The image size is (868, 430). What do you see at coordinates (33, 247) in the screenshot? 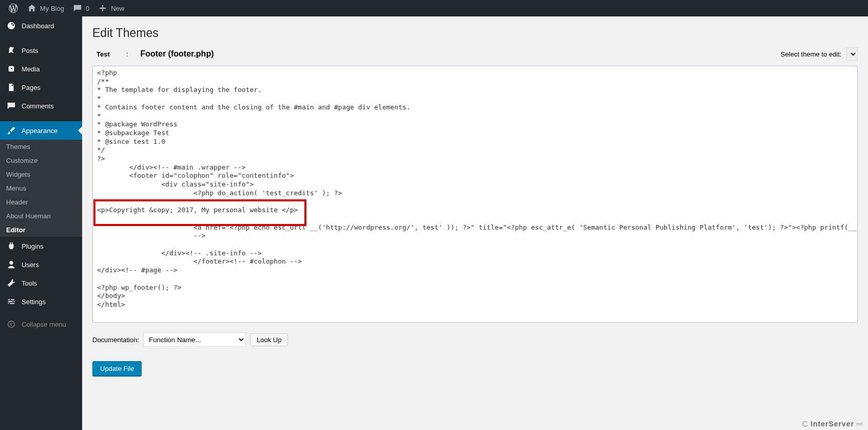
I see `sidebar-label: Plugins` at bounding box center [33, 247].